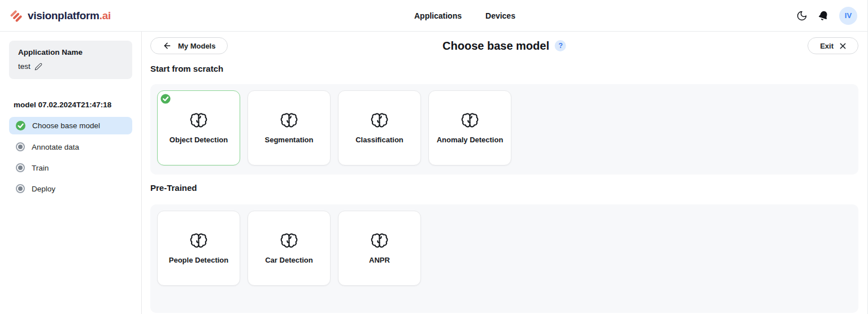 Image resolution: width=868 pixels, height=314 pixels. I want to click on card-object-detection: Object Detection, so click(199, 128).